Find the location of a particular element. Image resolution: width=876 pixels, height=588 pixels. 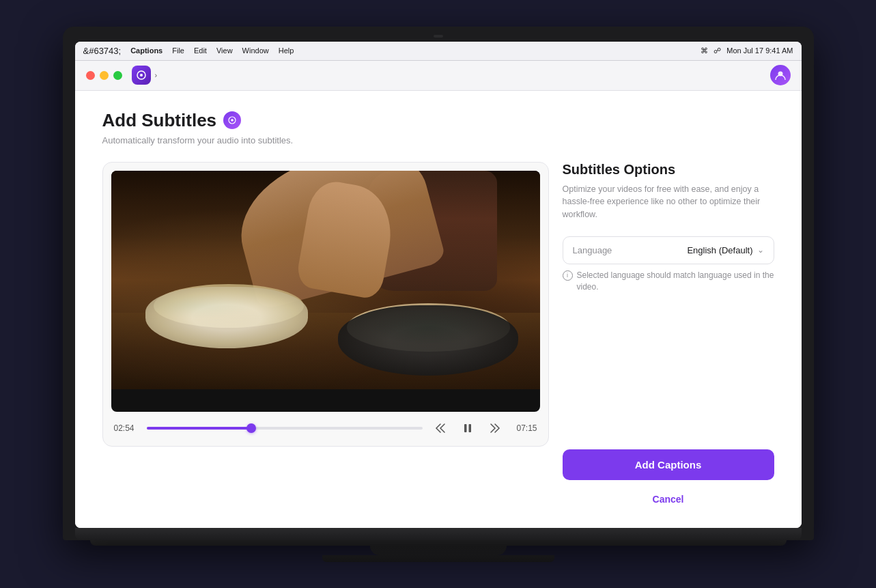

laptop-base-bottom is located at coordinates (438, 543).